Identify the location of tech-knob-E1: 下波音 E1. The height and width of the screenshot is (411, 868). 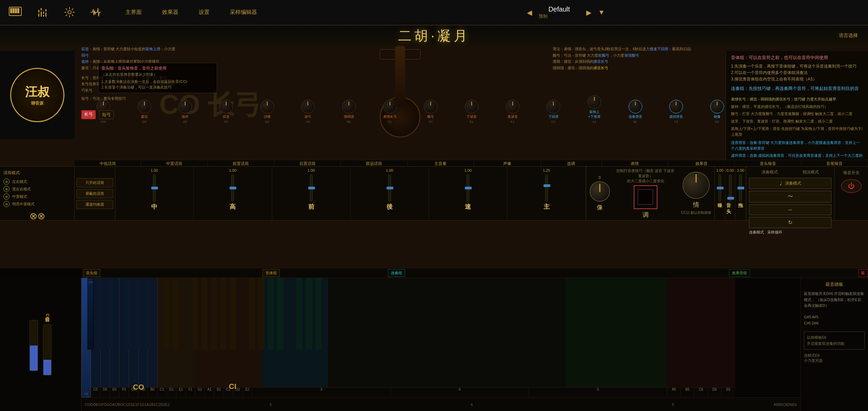
(472, 112).